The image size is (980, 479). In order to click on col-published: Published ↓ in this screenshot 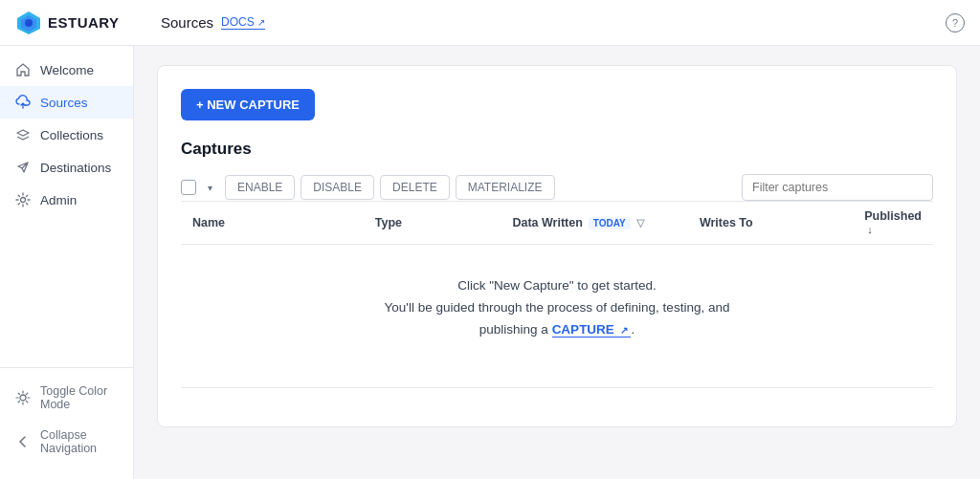, I will do `click(893, 224)`.